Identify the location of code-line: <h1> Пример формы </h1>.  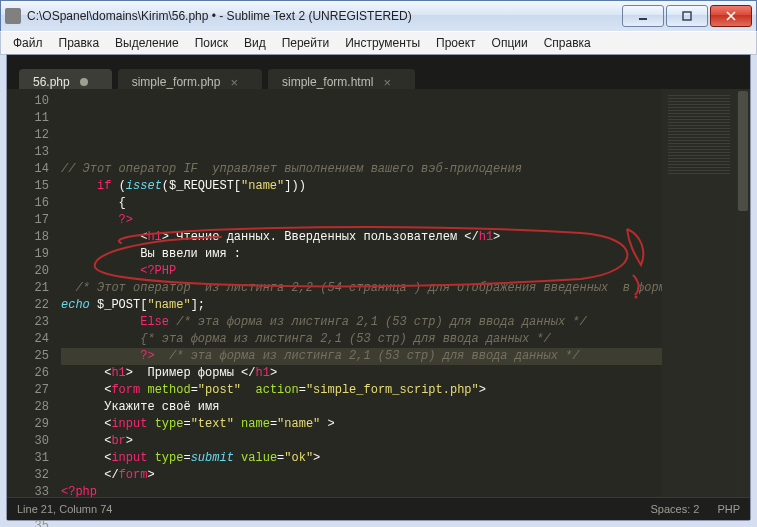
(362, 374).